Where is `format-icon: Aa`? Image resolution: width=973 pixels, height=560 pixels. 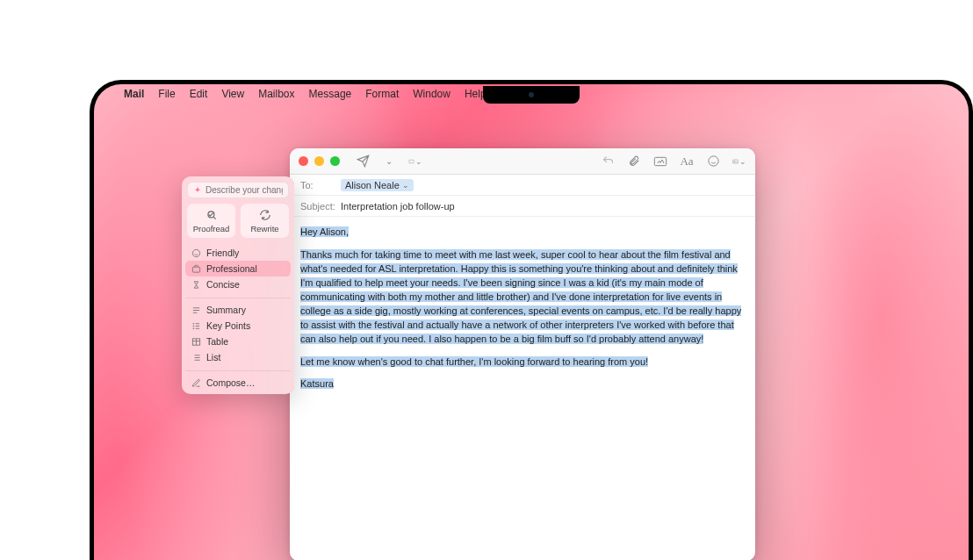 format-icon: Aa is located at coordinates (687, 162).